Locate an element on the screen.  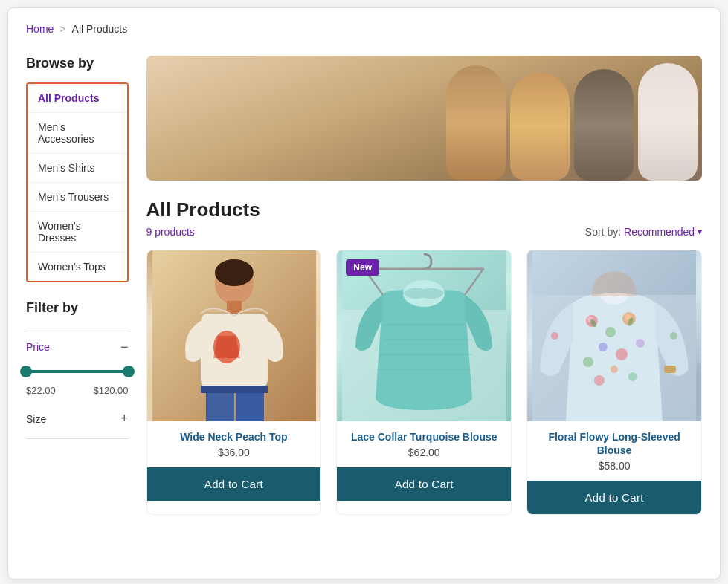
filter-size-label: Size is located at coordinates (36, 419).